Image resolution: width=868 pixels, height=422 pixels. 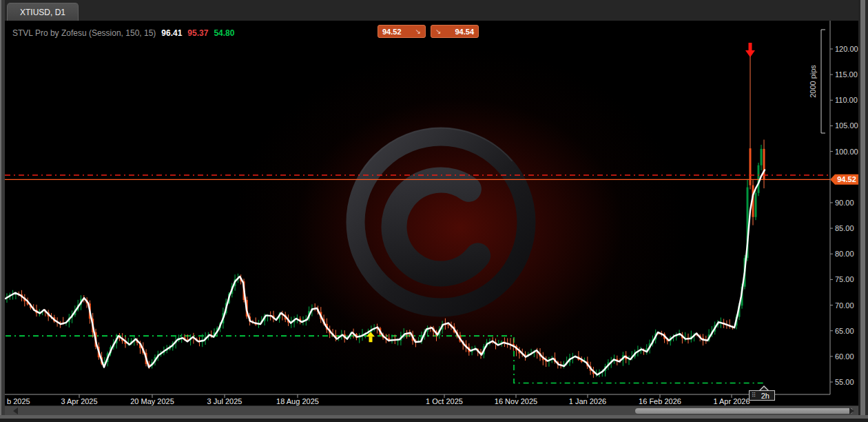 What do you see at coordinates (846, 100) in the screenshot?
I see `svg-text: 110.00` at bounding box center [846, 100].